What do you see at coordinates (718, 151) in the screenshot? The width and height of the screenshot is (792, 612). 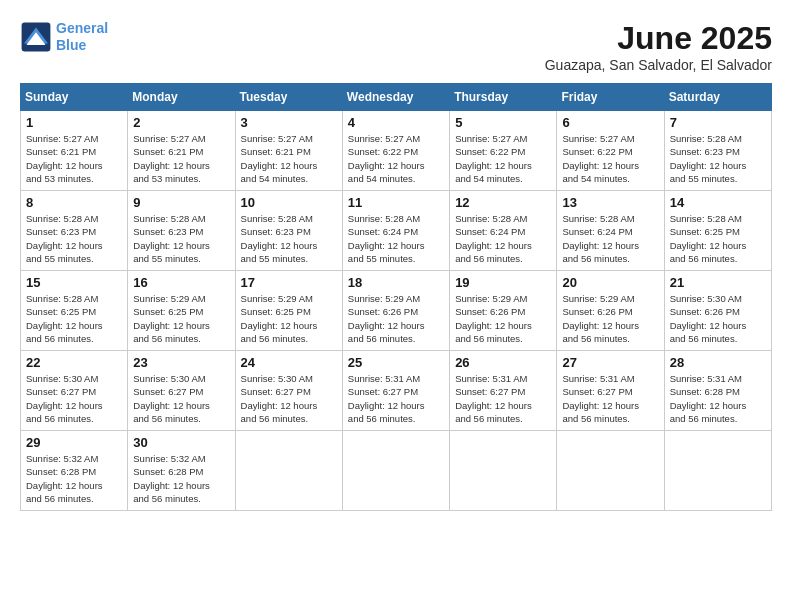 I see `day-cell-7: 7 Sunrise: 5:28 AMSunset: 6:23 PMDayligh…` at bounding box center [718, 151].